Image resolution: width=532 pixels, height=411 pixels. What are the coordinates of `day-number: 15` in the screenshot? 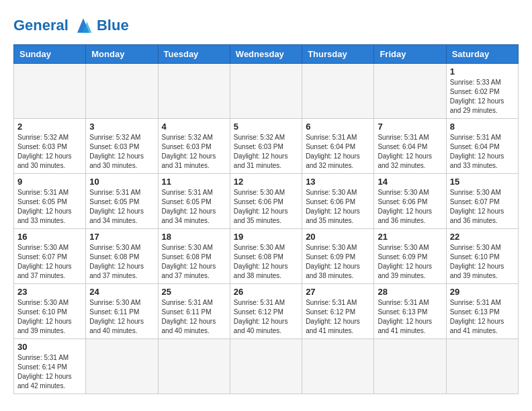 It's located at (482, 181).